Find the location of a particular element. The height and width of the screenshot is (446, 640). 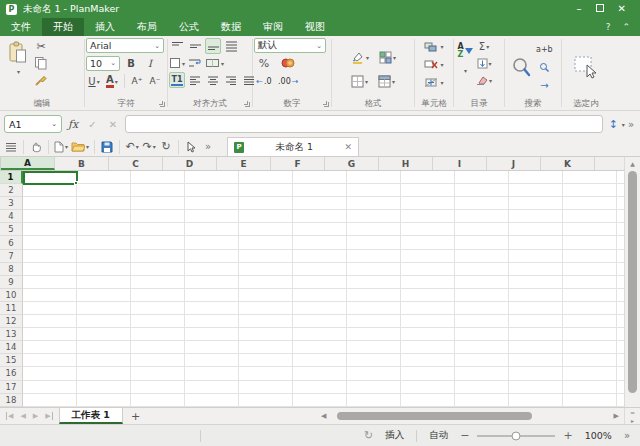

cell-E14 is located at coordinates (266, 348).